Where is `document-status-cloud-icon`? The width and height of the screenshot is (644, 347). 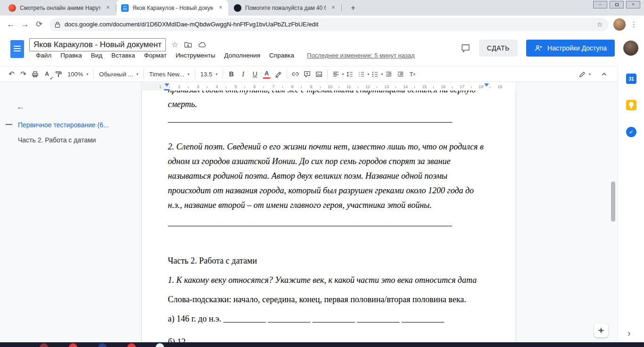 document-status-cloud-icon is located at coordinates (202, 45).